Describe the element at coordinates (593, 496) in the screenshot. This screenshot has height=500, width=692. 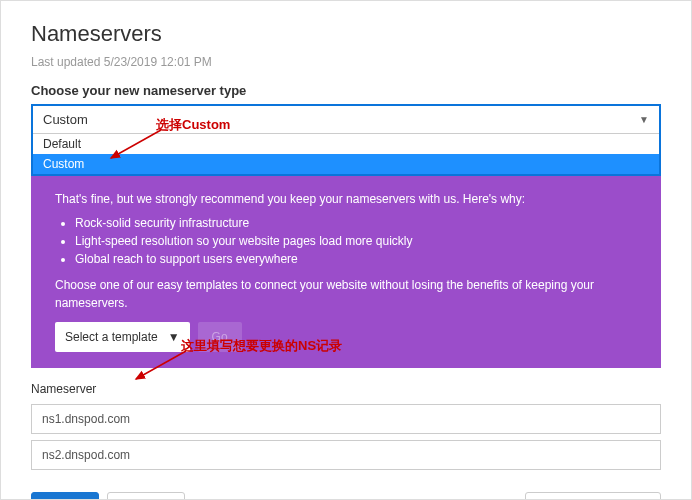
I see `add-nameserver-button: Add Nameserver` at that location.